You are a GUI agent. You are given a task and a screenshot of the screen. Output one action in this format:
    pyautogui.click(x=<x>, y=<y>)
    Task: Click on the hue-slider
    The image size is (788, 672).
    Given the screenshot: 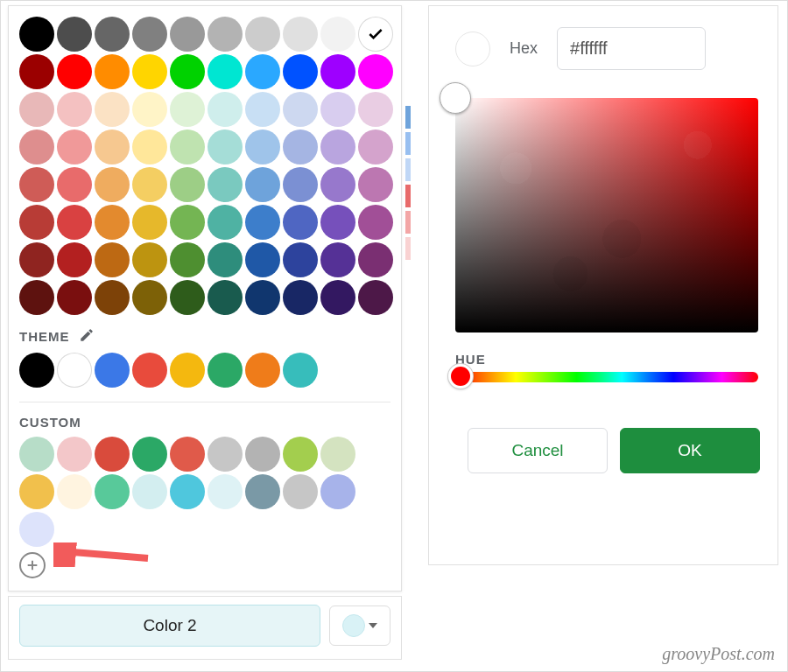 What is the action you would take?
    pyautogui.click(x=607, y=377)
    